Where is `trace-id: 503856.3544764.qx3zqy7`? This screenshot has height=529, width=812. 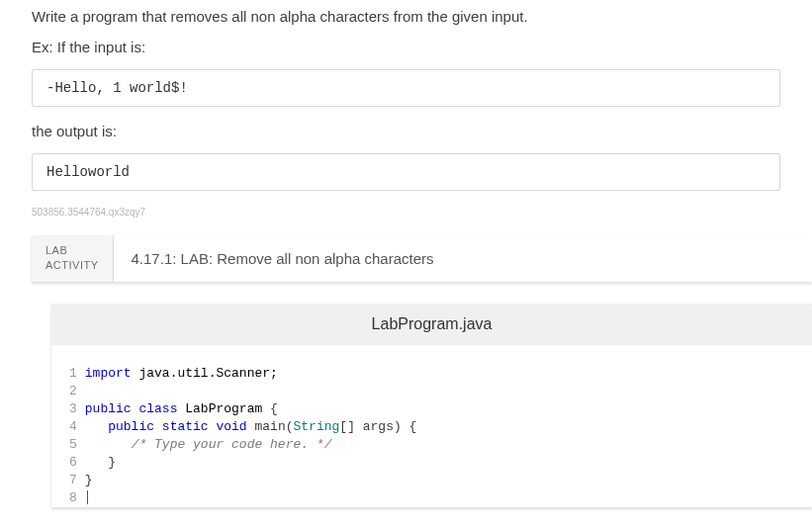 trace-id: 503856.3544764.qx3zqy7 is located at coordinates (406, 212).